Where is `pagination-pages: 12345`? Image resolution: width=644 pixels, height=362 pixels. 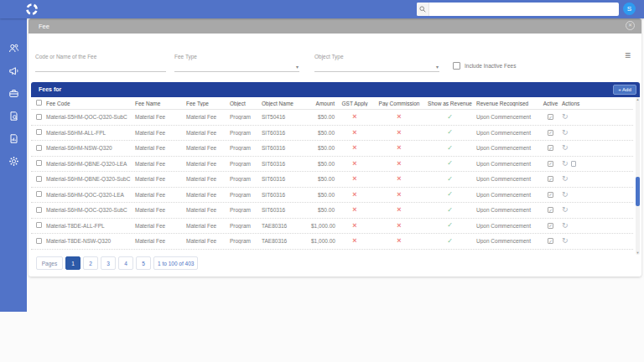
pagination-pages: 12345 is located at coordinates (108, 263).